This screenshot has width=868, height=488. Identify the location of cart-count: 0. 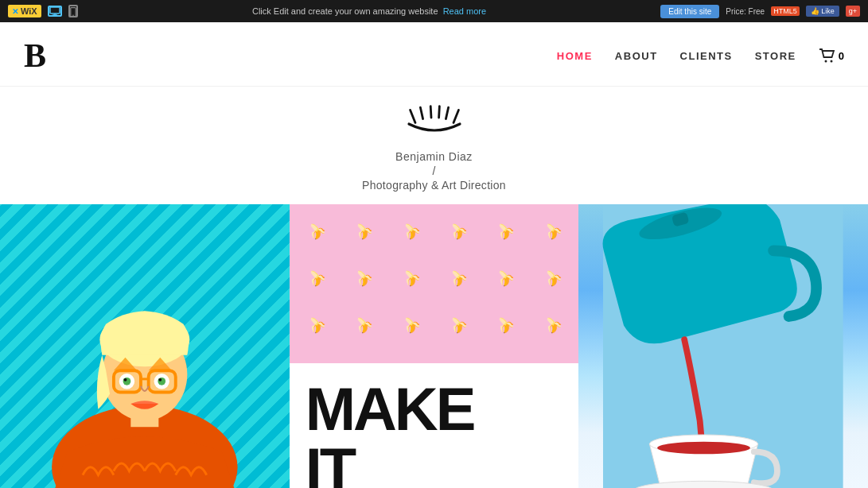
(842, 56).